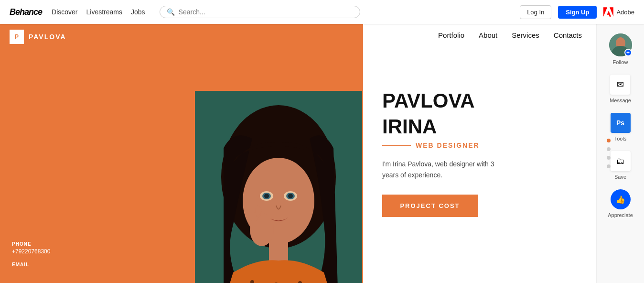 This screenshot has height=283, width=644. I want to click on page-top-nav: Portfolio About Services Contacts, so click(510, 35).